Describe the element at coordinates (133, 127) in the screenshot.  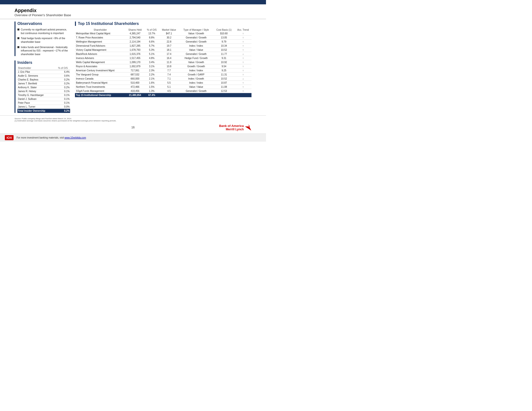
I see `page-number: 16` at that location.